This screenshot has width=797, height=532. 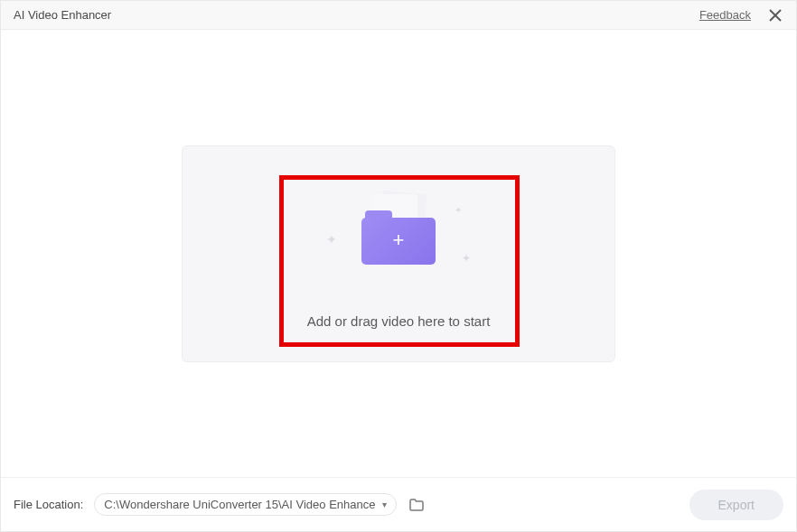 What do you see at coordinates (246, 504) in the screenshot?
I see `file-location-select: C:\Wondershare UniConverter 15\AI Video …` at bounding box center [246, 504].